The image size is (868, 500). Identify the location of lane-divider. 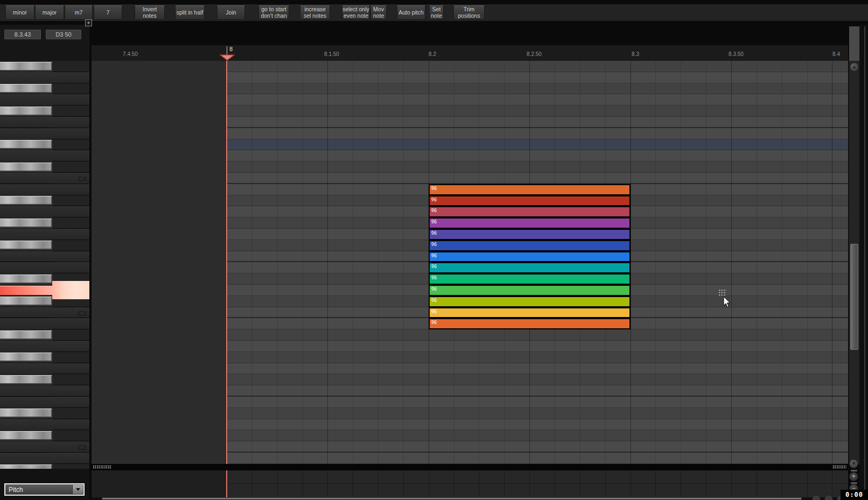
(470, 467).